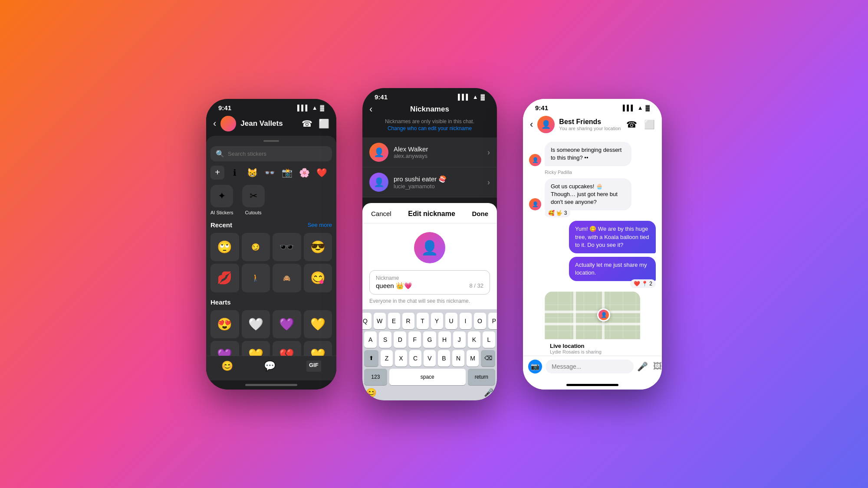 This screenshot has height=488, width=868. What do you see at coordinates (430, 393) in the screenshot?
I see `kb-bottom-row: 😊 🎤` at bounding box center [430, 393].